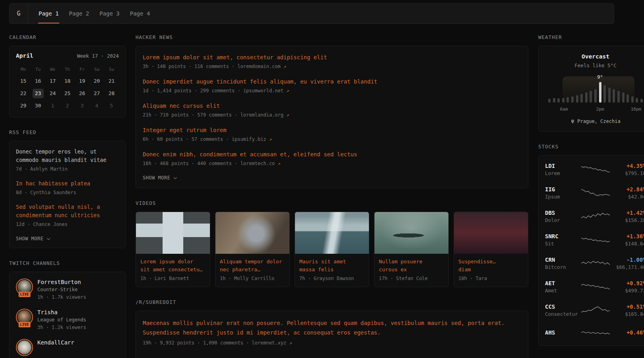 This screenshot has height=358, width=644. I want to click on stock-row: SNRCSit +1.36%$148.64, so click(595, 240).